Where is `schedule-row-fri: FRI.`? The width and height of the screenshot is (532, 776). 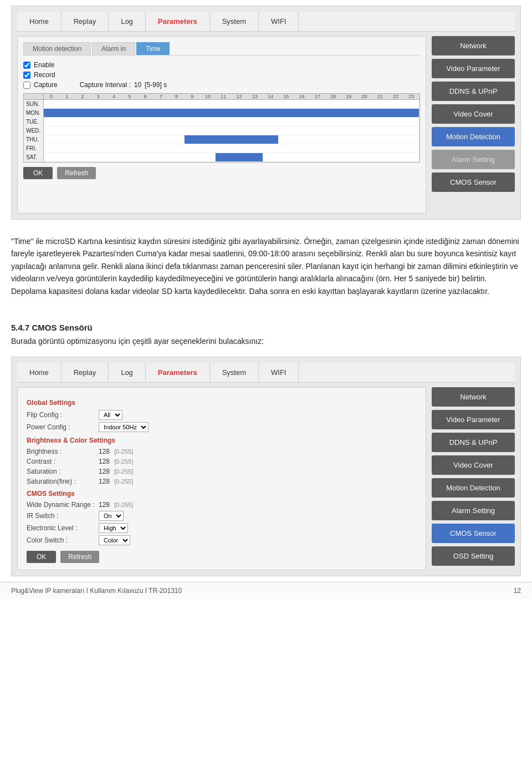
schedule-row-fri: FRI. is located at coordinates (222, 149).